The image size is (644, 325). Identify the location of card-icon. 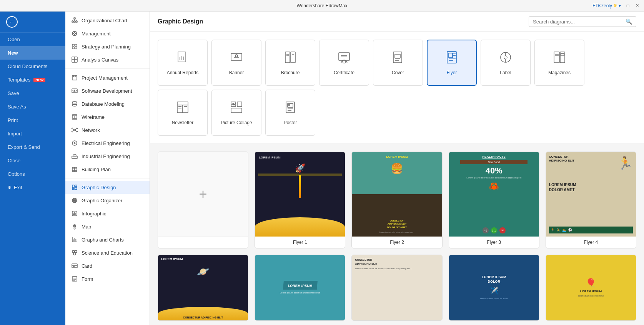
(75, 266).